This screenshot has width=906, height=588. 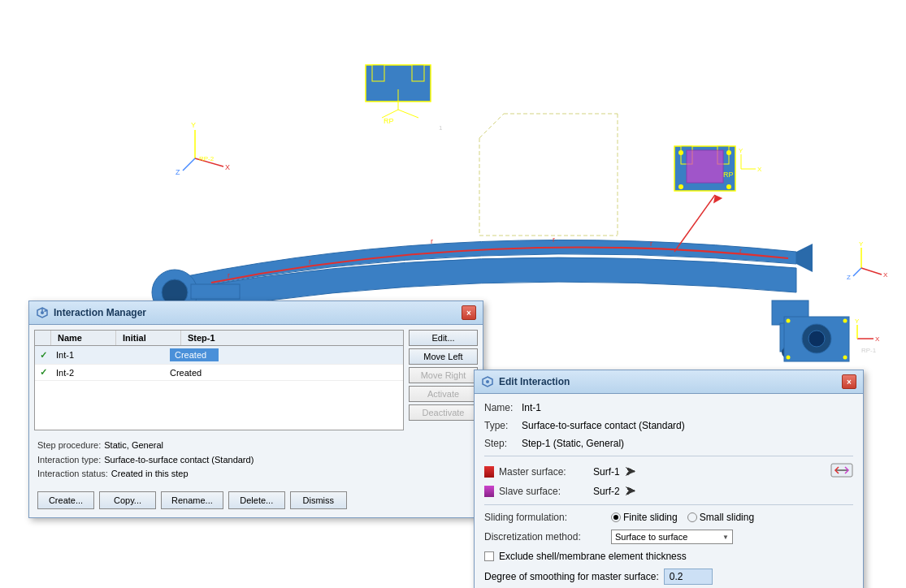 What do you see at coordinates (444, 394) in the screenshot?
I see `activate-button: Activate` at bounding box center [444, 394].